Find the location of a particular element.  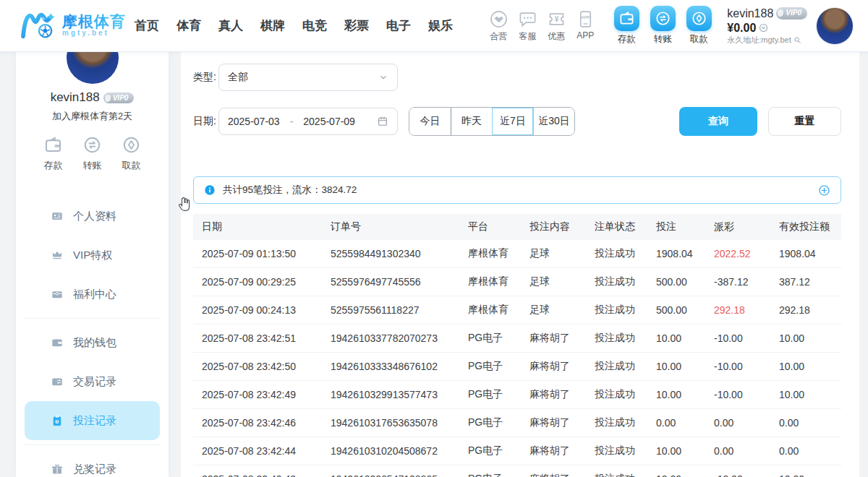

cell-content: 足球 is located at coordinates (562, 310).